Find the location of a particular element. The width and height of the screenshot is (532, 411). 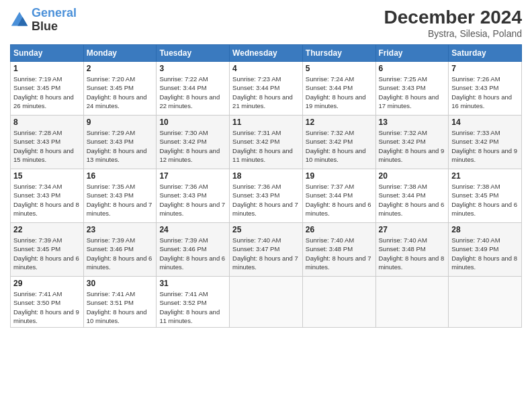

table-row: 3 Sunrise: 7:22 AM Sunset: 3:44 PM Dayli… is located at coordinates (193, 89).